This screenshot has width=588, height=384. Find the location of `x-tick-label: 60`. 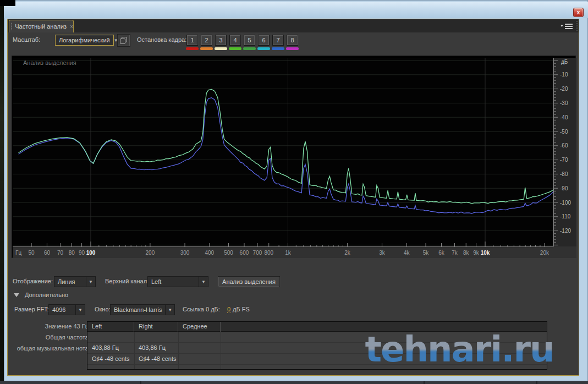

x-tick-label: 60 is located at coordinates (47, 253).